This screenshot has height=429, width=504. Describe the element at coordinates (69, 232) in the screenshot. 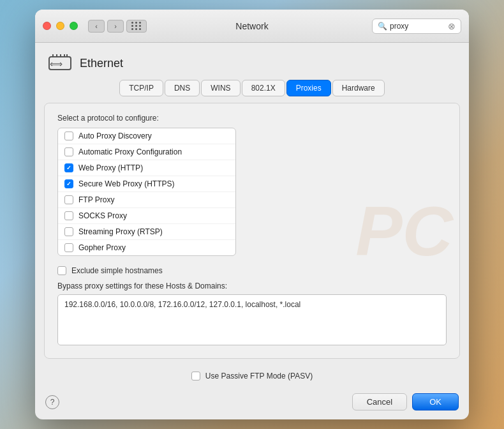

I see `streaming-proxy-checkbox` at that location.